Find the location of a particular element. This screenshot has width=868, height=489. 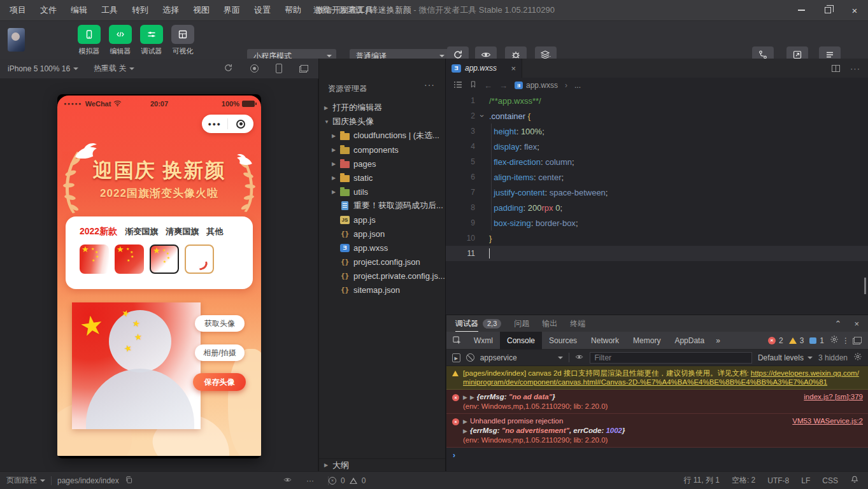

get-avatar-button: 获取头像 is located at coordinates (220, 323).